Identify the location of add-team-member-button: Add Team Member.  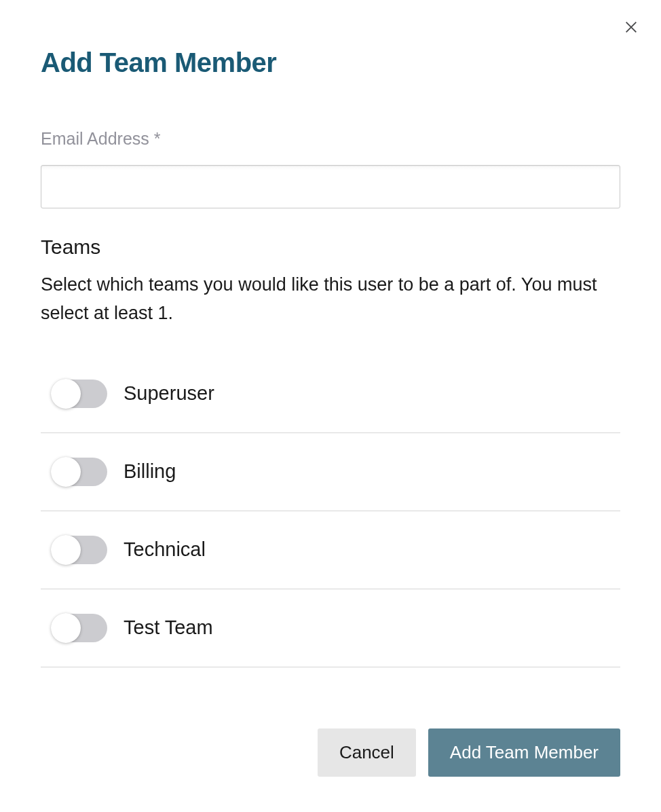
(524, 752).